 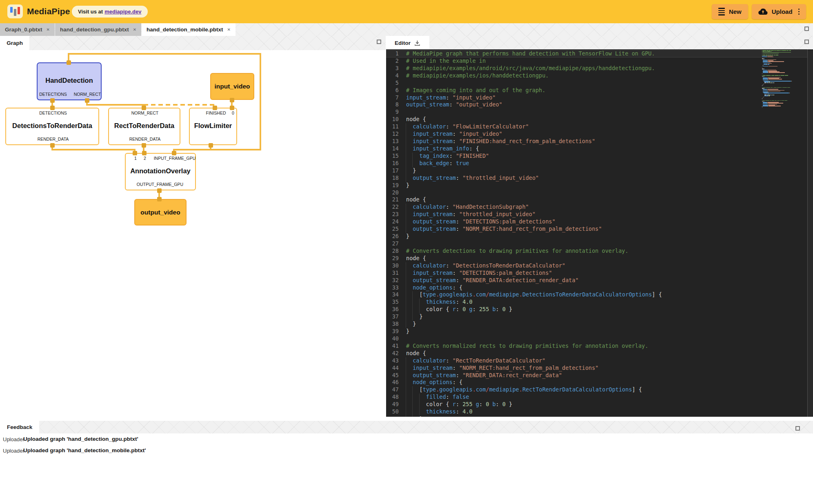 What do you see at coordinates (597, 83) in the screenshot?
I see `code-line: 5` at bounding box center [597, 83].